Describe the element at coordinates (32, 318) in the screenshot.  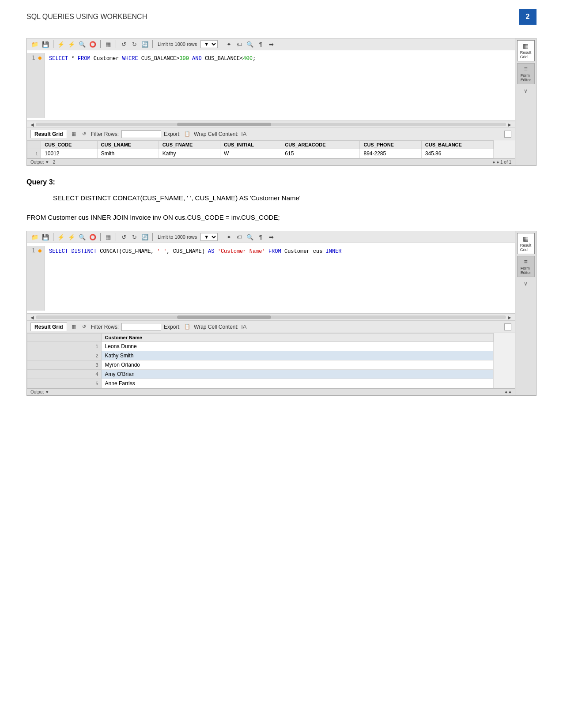
I see `scroll-left-2: ◀` at that location.